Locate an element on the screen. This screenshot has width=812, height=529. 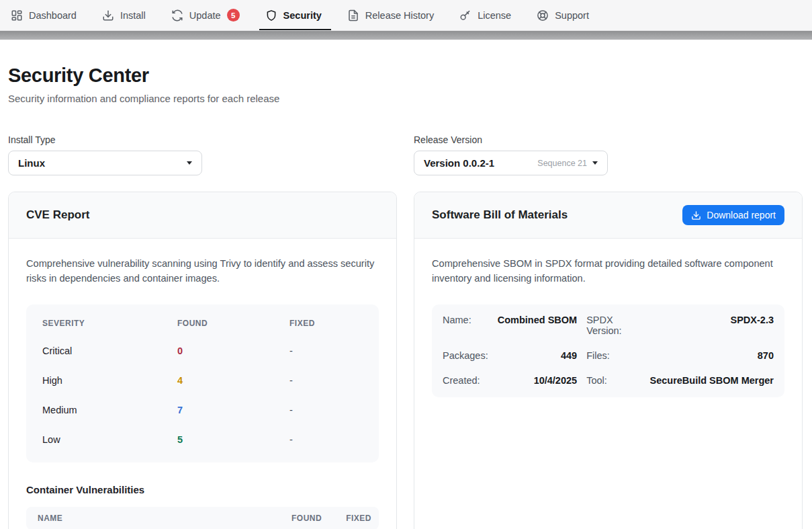
container-vulnerabilities-table-header: NAME FOUND FIXED is located at coordinates (203, 518).